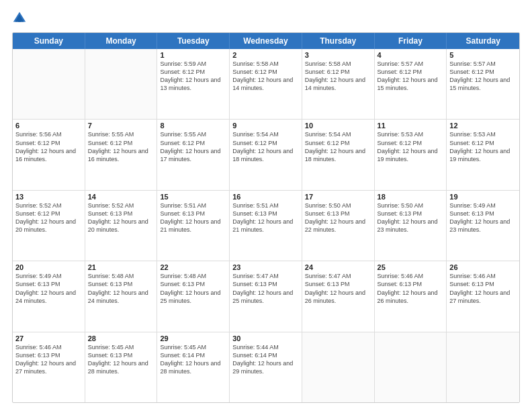 The image size is (532, 411). What do you see at coordinates (121, 276) in the screenshot?
I see `sunrise-text: Sunrise: 5:48 AM` at bounding box center [121, 276].